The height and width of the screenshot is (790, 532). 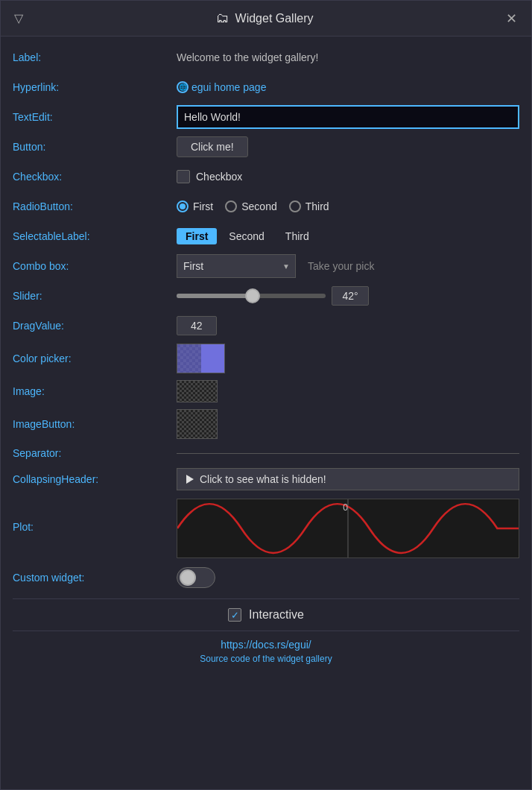 I want to click on titlebar: ▽ 🗂 Widget Gallery ✕, so click(x=266, y=19).